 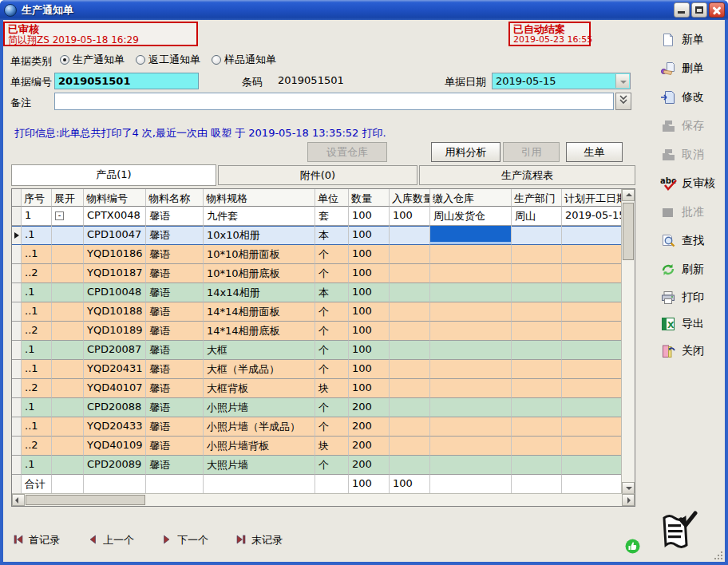 I want to click on doc-type-radio-0: 生产通知单, so click(x=93, y=60).